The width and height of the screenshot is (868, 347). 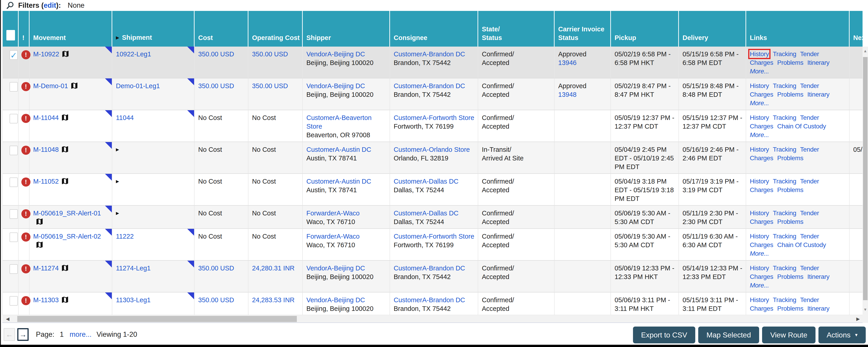 What do you see at coordinates (583, 29) in the screenshot?
I see `column-header: ▶Carrier Invoice Status` at bounding box center [583, 29].